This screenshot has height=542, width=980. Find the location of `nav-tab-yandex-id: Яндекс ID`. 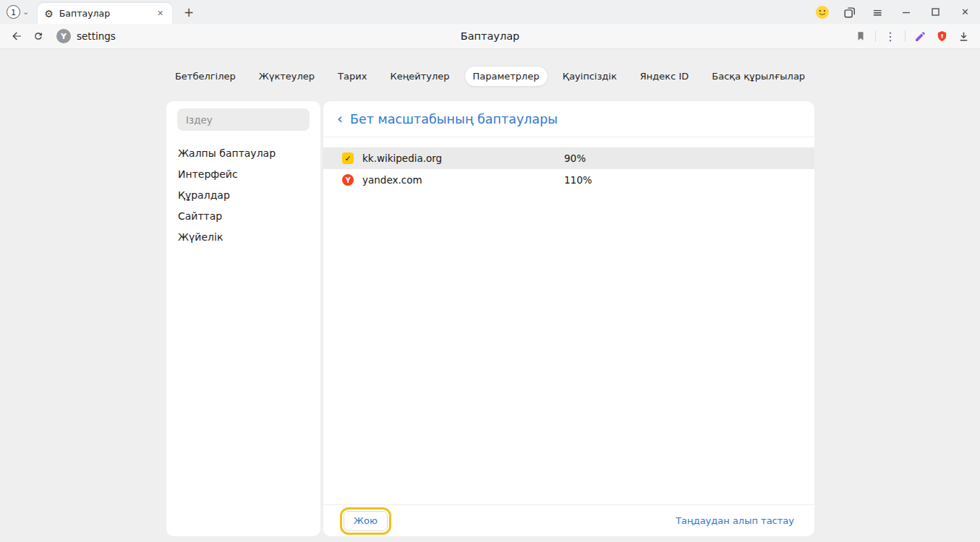

nav-tab-yandex-id: Яндекс ID is located at coordinates (665, 77).